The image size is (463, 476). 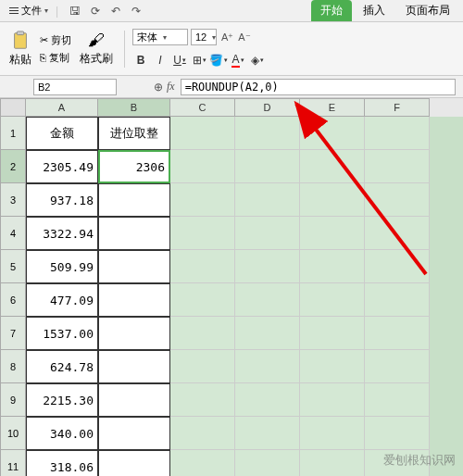 I want to click on more-font-button: ◈▾, so click(x=257, y=60).